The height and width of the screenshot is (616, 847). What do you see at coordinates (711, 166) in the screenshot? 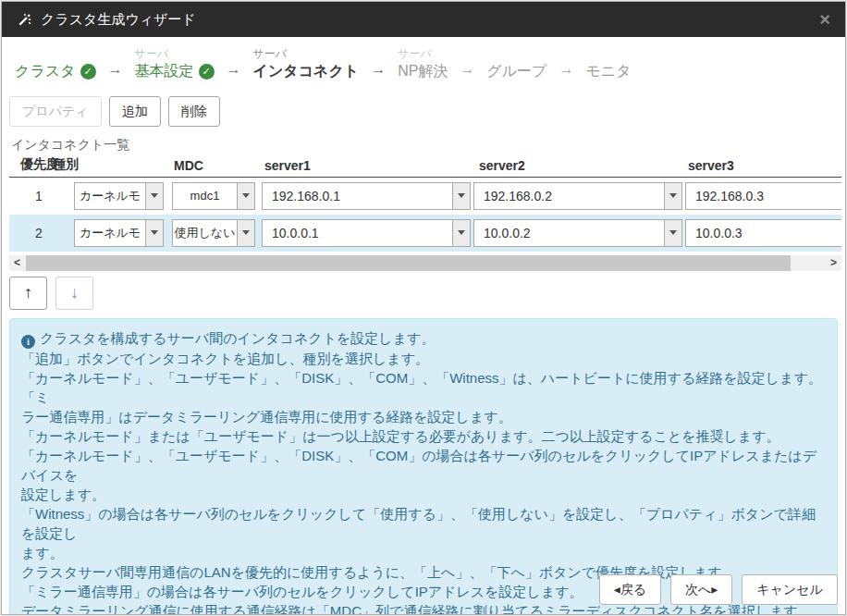
I see `column-header-server3: server3` at bounding box center [711, 166].